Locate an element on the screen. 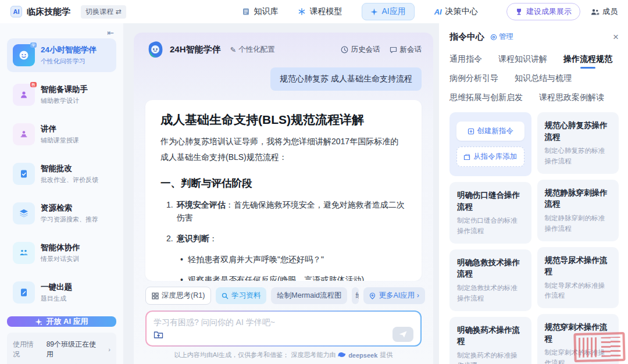 The height and width of the screenshot is (364, 628). instruction-card: 规范穿刺术操作流程 制定穿刺术的标准操作流程 is located at coordinates (578, 339).